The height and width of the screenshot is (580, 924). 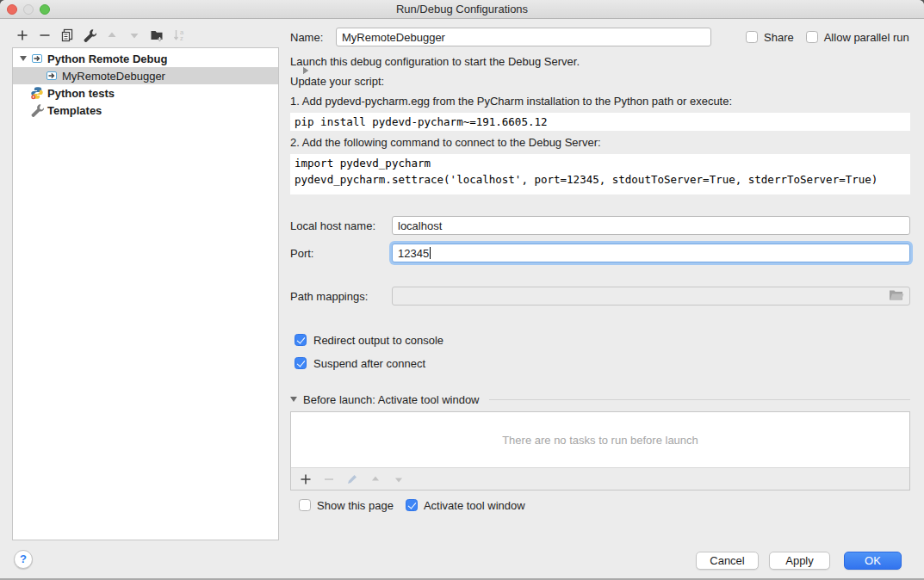 I want to click on show-this-page-checkbox, so click(x=305, y=505).